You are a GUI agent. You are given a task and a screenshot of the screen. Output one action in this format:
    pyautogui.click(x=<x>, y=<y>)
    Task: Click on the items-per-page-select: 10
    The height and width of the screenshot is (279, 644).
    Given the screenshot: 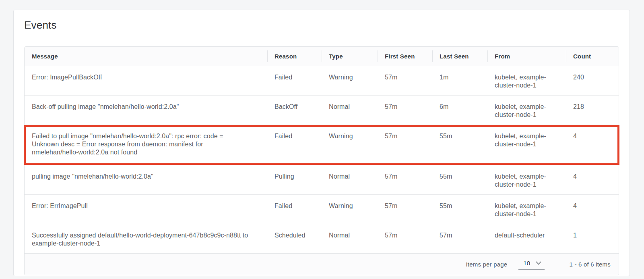 What is the action you would take?
    pyautogui.click(x=531, y=264)
    